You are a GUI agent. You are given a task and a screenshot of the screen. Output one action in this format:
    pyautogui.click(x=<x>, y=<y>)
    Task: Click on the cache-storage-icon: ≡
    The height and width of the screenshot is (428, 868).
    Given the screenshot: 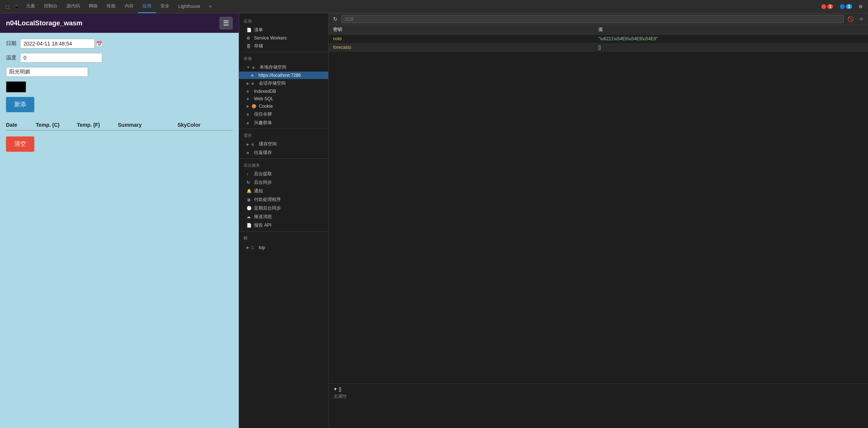 What is the action you would take?
    pyautogui.click(x=254, y=144)
    